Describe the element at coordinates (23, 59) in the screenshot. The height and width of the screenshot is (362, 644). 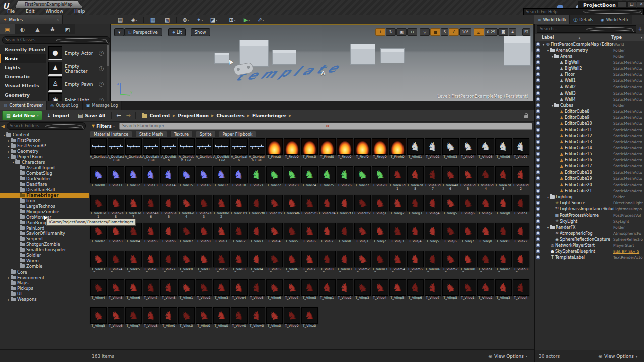
I see `category-basic: Basic` at that location.